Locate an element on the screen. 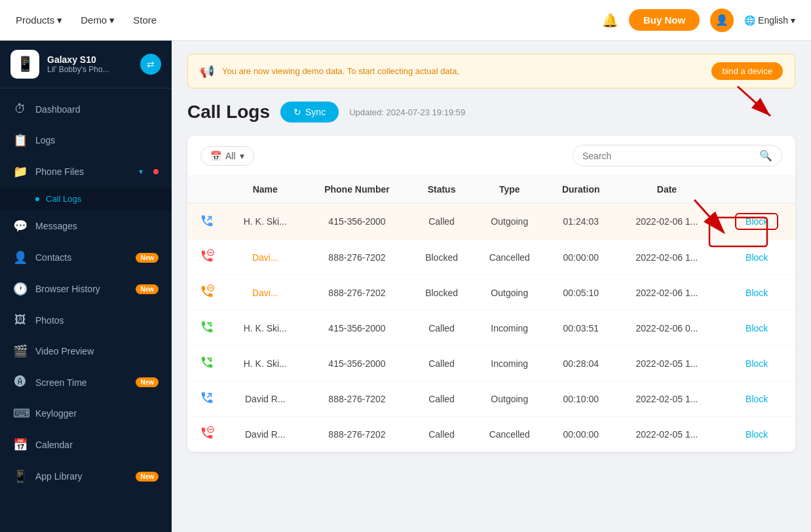 Image resolution: width=811 pixels, height=532 pixels. sidebar-item-logs: 📋 Logs is located at coordinates (86, 140).